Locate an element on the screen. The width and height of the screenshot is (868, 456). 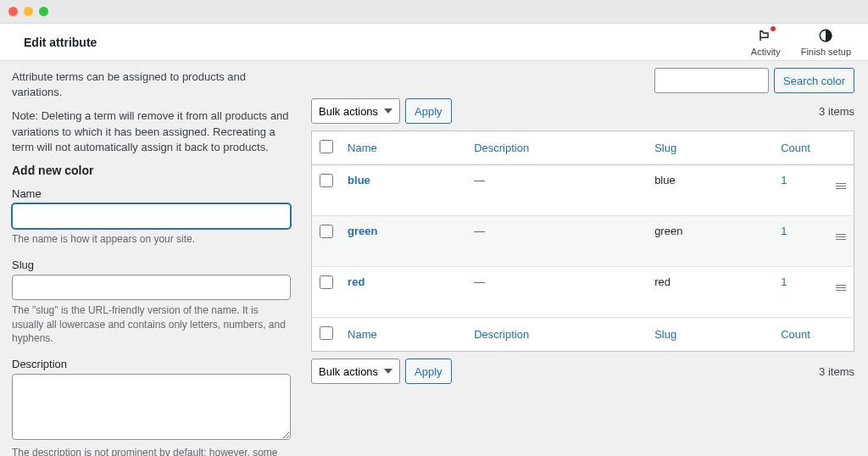
slug-label: Slug is located at coordinates (151, 264).